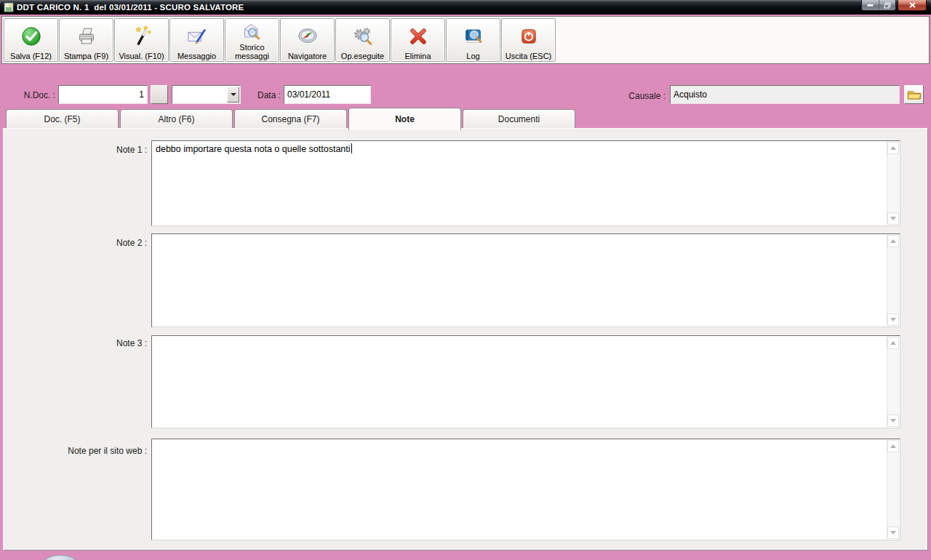 Image resolution: width=931 pixels, height=560 pixels. Describe the element at coordinates (639, 96) in the screenshot. I see `causale-label: Causale :` at that location.